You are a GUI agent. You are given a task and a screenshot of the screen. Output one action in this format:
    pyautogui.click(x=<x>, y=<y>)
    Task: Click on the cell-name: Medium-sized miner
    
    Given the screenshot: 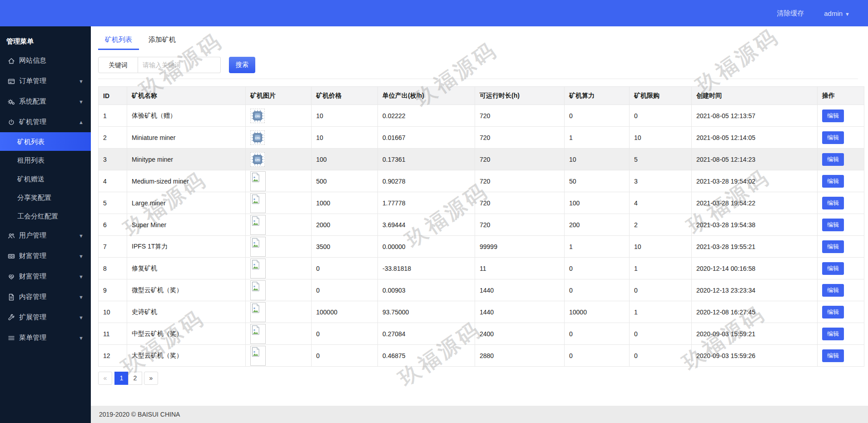 What is the action you would take?
    pyautogui.click(x=186, y=181)
    